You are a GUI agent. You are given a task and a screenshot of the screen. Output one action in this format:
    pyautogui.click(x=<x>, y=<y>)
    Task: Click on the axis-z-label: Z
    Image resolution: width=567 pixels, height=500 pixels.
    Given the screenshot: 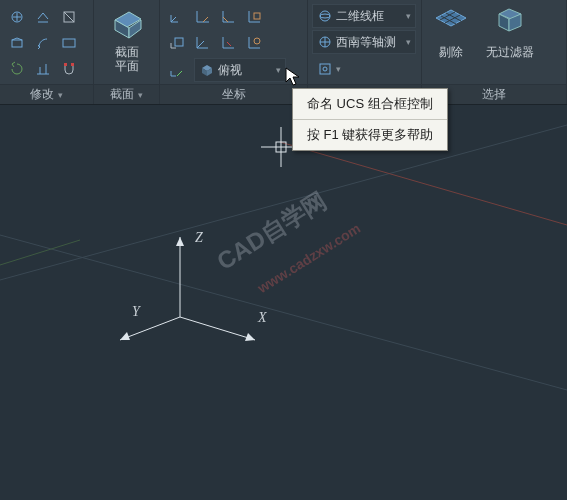 What is the action you would take?
    pyautogui.click(x=199, y=238)
    